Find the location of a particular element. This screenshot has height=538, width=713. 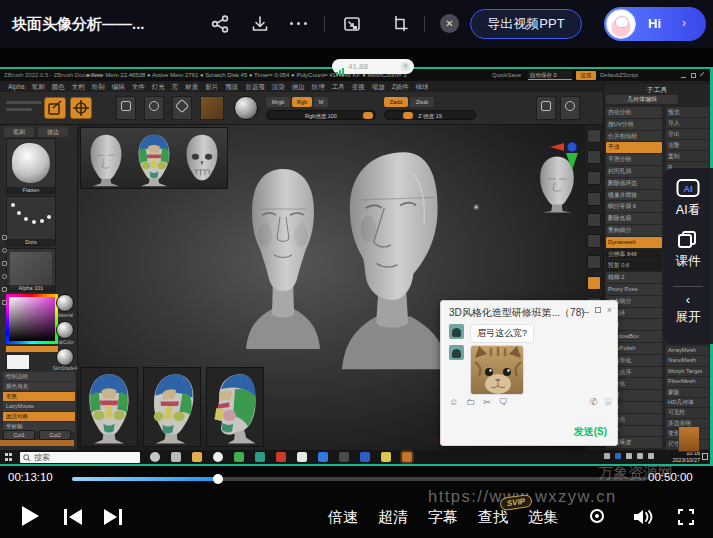

edit-mode-button is located at coordinates (55, 108).